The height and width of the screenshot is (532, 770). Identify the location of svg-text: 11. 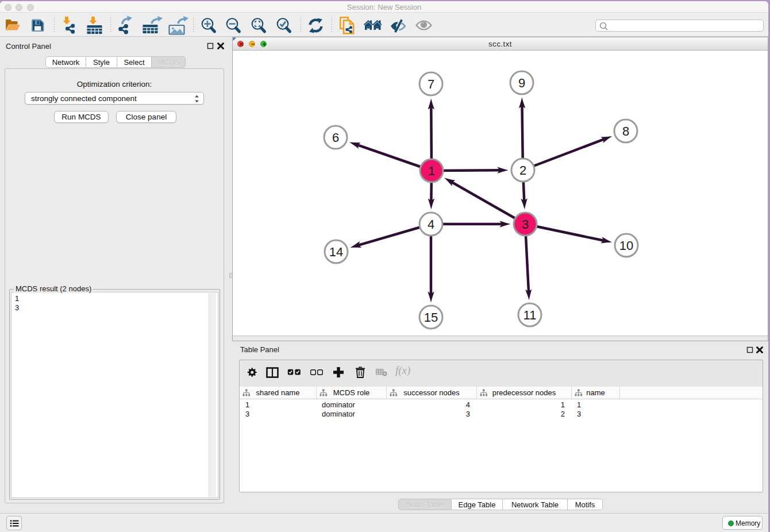
(530, 315).